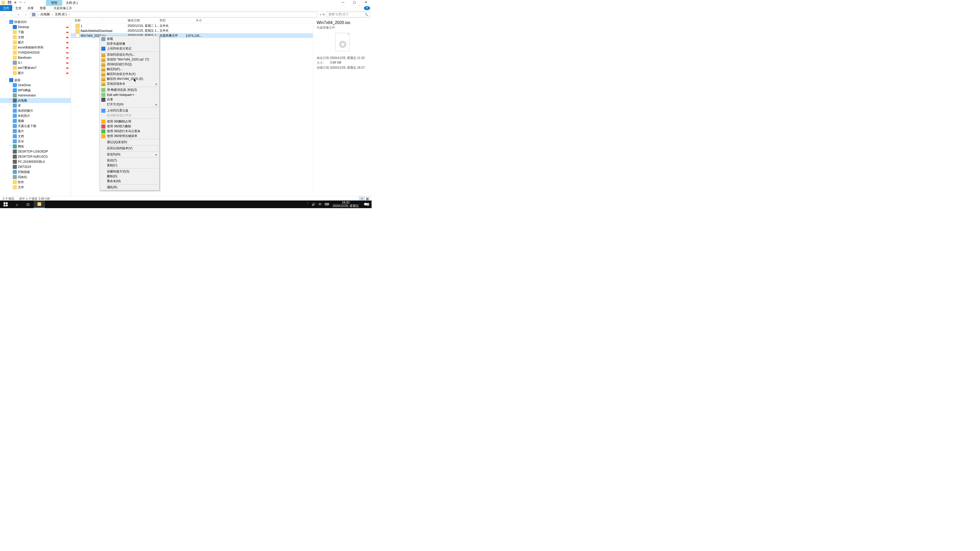  What do you see at coordinates (129, 69) in the screenshot?
I see `menu-item: 解压到(F)...` at bounding box center [129, 69].